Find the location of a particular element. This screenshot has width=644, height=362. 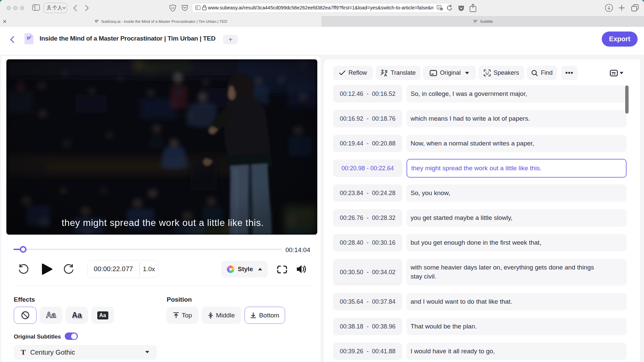

svg-text:they might spread the work out: they might spread the work out a little … is located at coordinates (163, 223).